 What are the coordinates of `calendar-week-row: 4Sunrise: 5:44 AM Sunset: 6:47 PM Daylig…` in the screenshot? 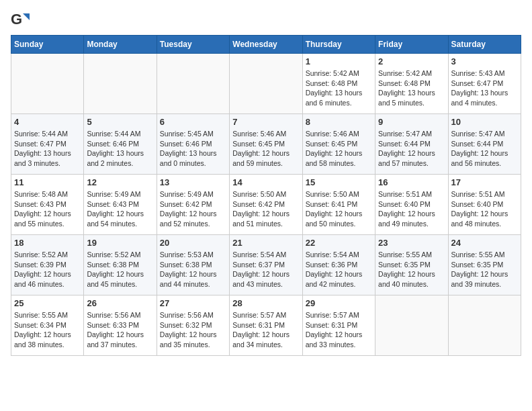 It's located at (266, 144).